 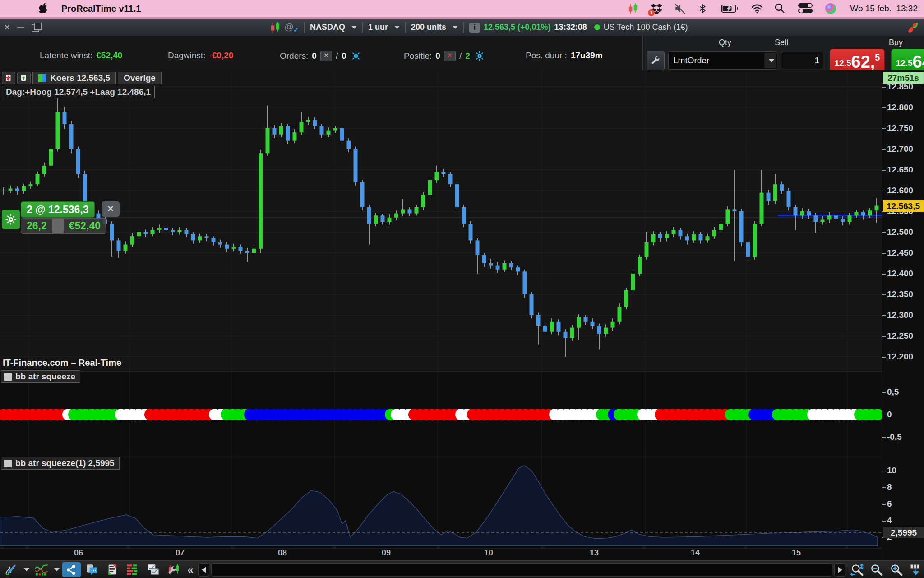 I want to click on draw-dropdown-arrow, so click(x=25, y=570).